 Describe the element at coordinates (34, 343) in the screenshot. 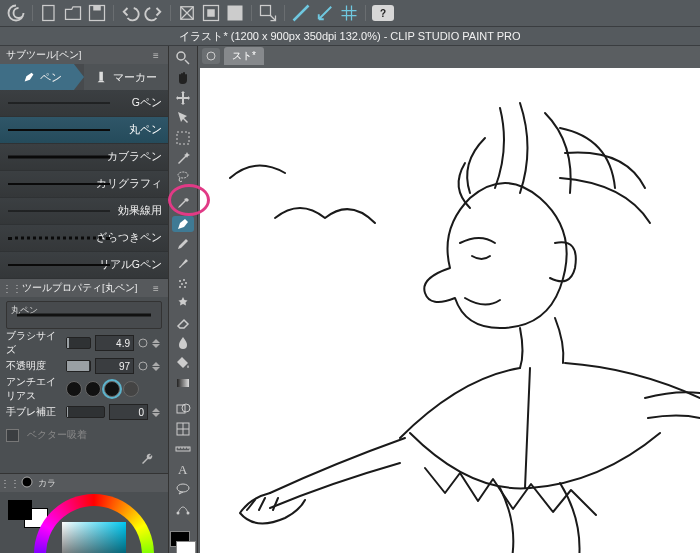

I see `brush-size-label: ブラシサイズ` at that location.